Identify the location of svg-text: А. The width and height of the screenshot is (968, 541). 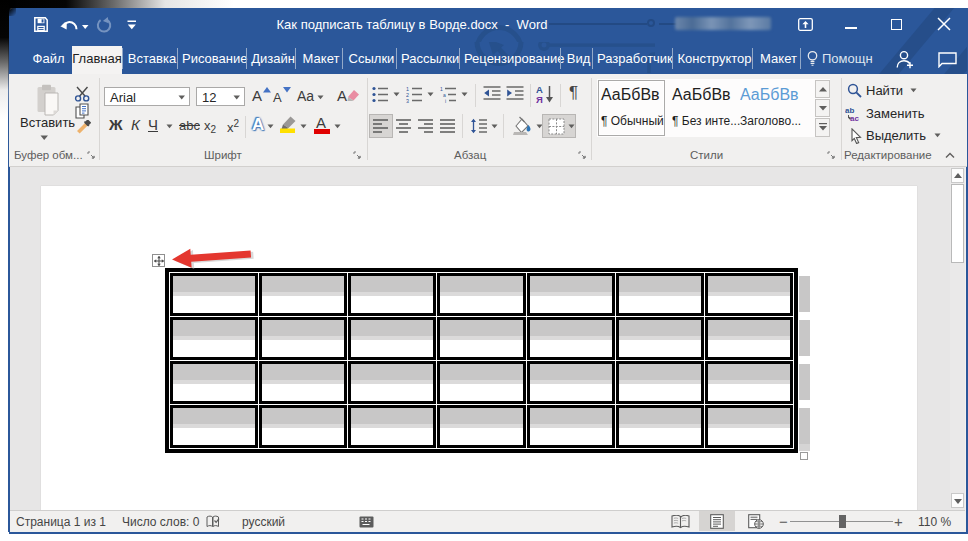
(540, 90).